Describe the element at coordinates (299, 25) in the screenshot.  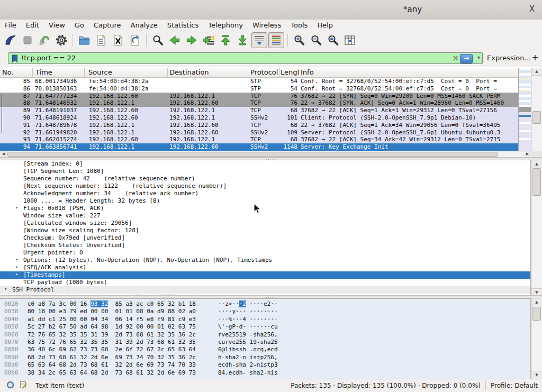
I see `menu-tools: Tools` at that location.